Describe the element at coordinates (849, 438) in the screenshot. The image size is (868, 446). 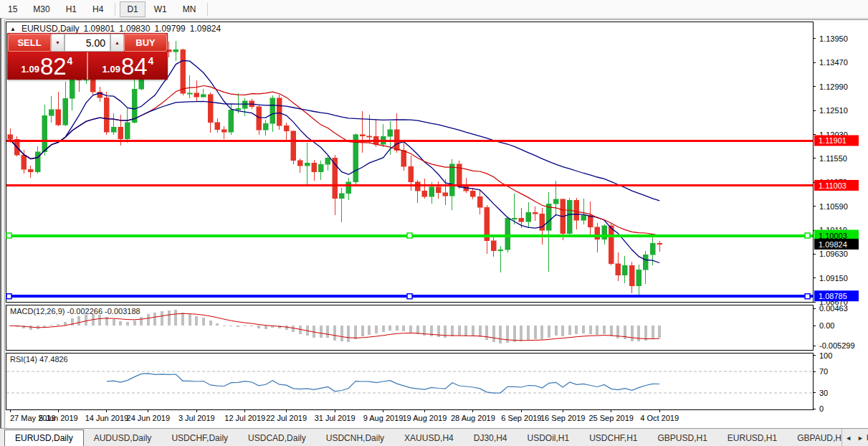
I see `tab-scroll-left-icon: ◄` at that location.